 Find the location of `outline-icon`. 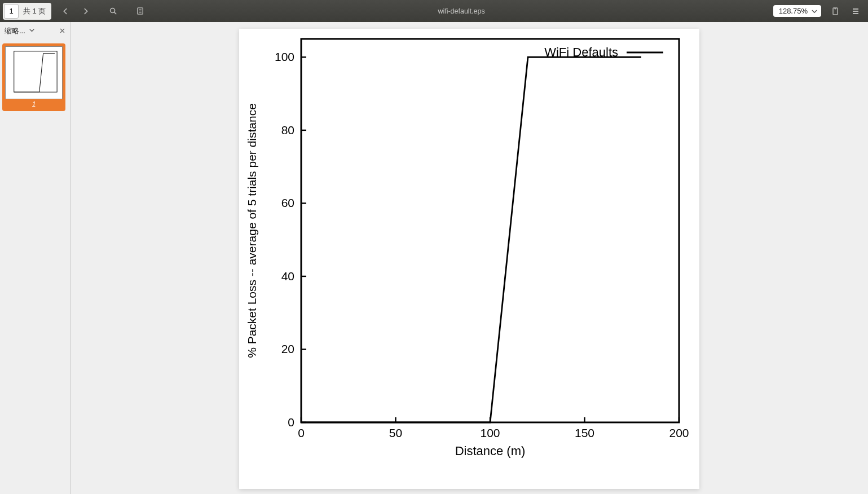

outline-icon is located at coordinates (140, 11).